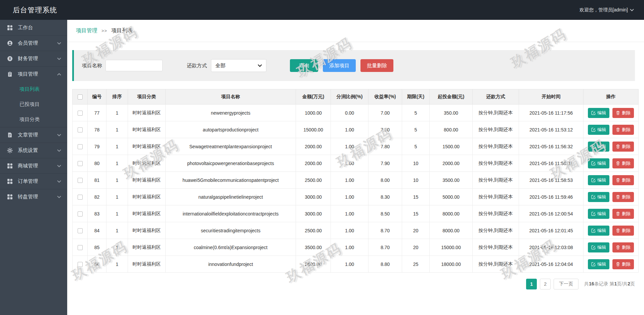 This screenshot has width=644, height=315. I want to click on page-button-1: 1, so click(531, 284).